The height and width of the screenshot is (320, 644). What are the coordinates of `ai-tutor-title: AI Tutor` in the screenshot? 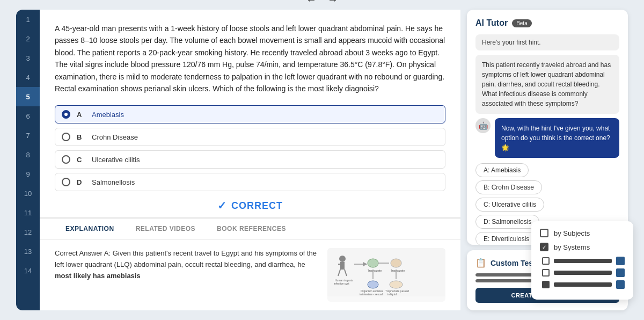 It's located at (492, 23).